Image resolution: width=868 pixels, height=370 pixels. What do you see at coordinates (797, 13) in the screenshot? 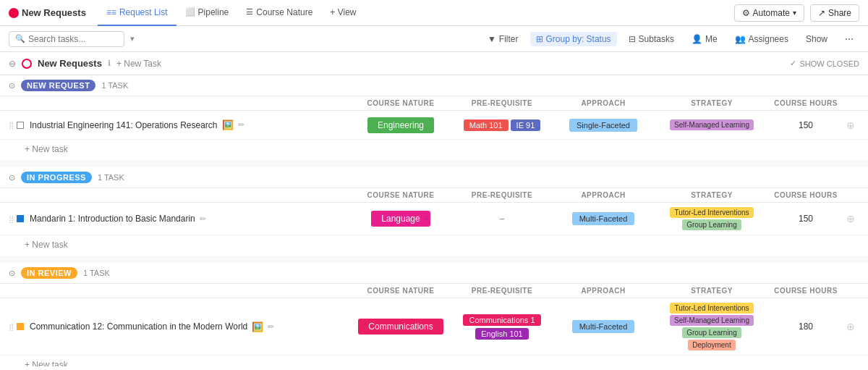
I see `nav-right: ⚙ Automate ▾ ↗ Share` at bounding box center [797, 13].